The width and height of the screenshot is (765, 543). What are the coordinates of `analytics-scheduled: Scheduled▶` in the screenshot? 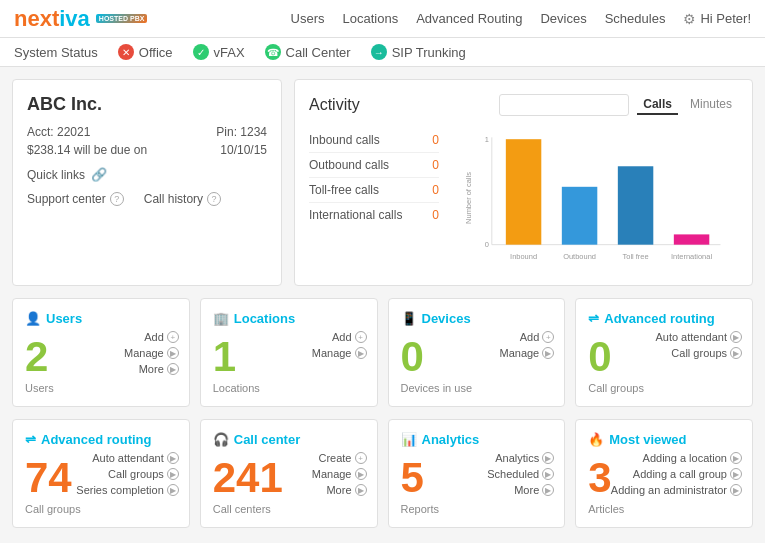 It's located at (520, 474).